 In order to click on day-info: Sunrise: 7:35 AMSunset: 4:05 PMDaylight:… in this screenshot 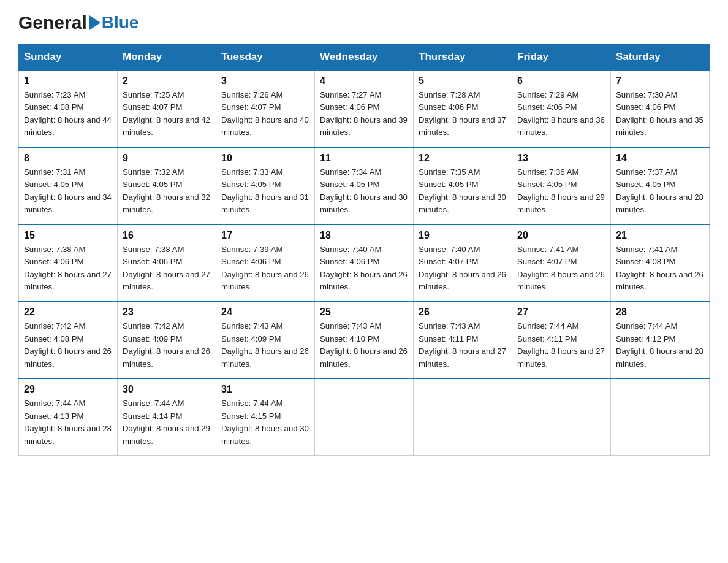, I will do `click(462, 191)`.